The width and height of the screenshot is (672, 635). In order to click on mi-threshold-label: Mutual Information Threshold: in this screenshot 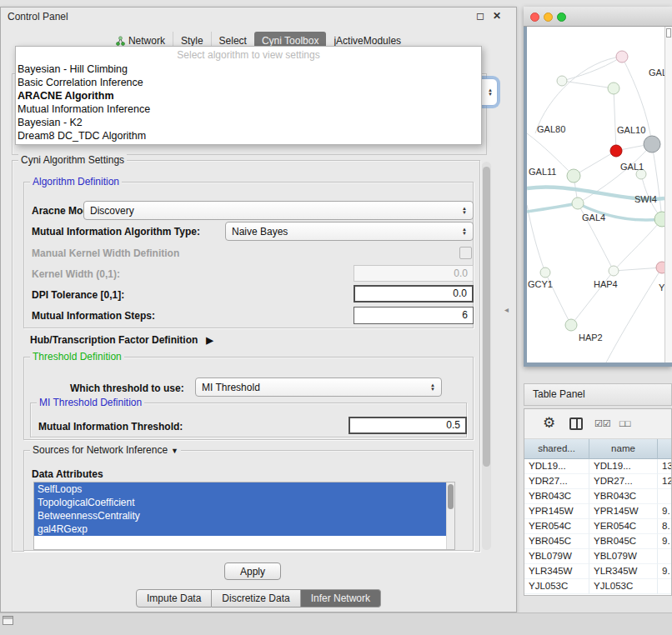, I will do `click(110, 427)`.